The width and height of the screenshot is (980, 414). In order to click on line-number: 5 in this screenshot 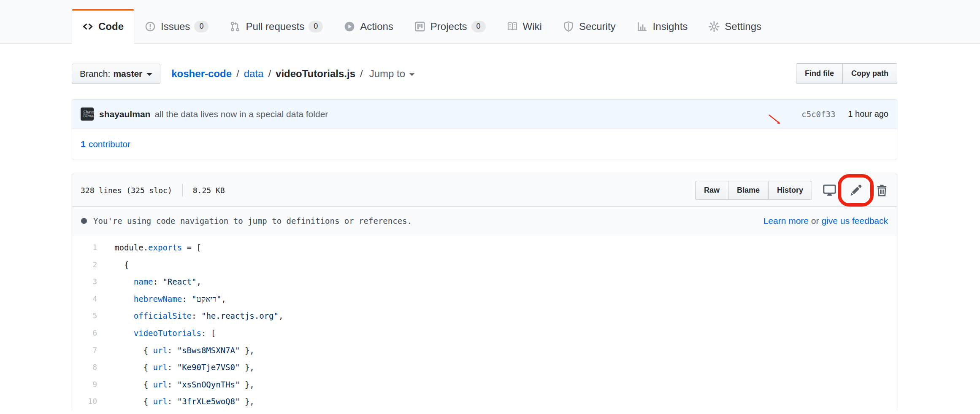, I will do `click(89, 316)`.